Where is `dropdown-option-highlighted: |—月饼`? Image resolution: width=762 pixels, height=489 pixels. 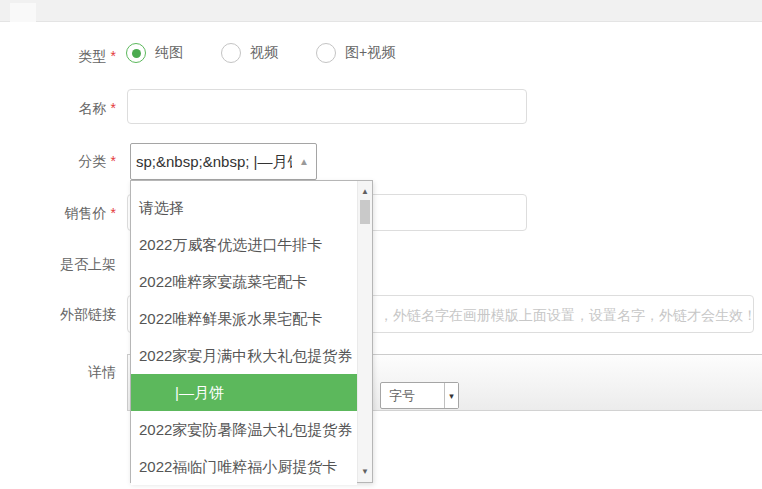
dropdown-option-highlighted: |—月饼 is located at coordinates (244, 392).